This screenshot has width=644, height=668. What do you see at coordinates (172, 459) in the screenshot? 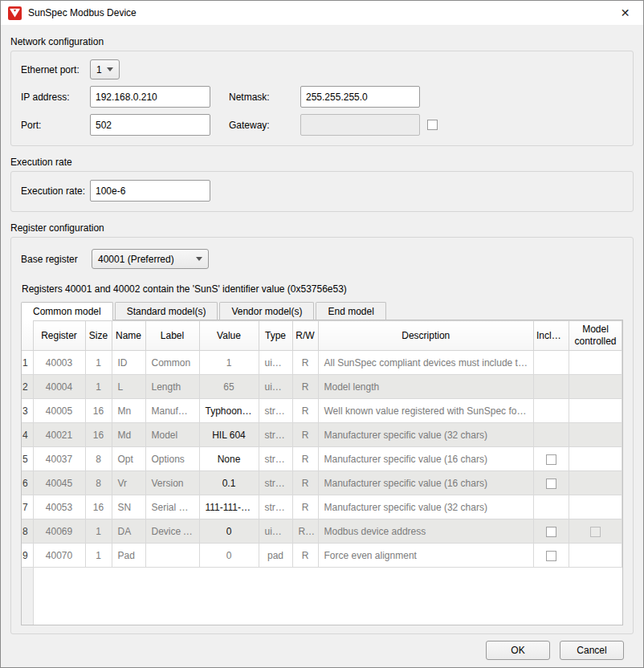
I see `cell-label: Options` at bounding box center [172, 459].